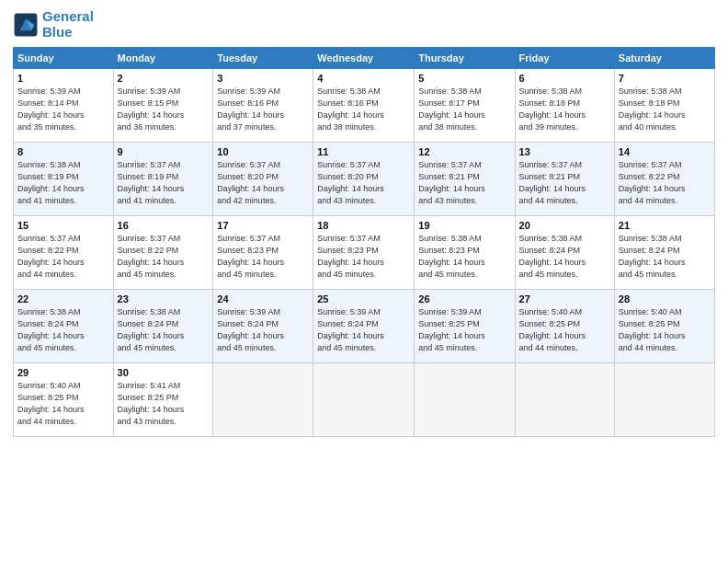 The height and width of the screenshot is (563, 728). What do you see at coordinates (564, 78) in the screenshot?
I see `day-number: 6` at bounding box center [564, 78].